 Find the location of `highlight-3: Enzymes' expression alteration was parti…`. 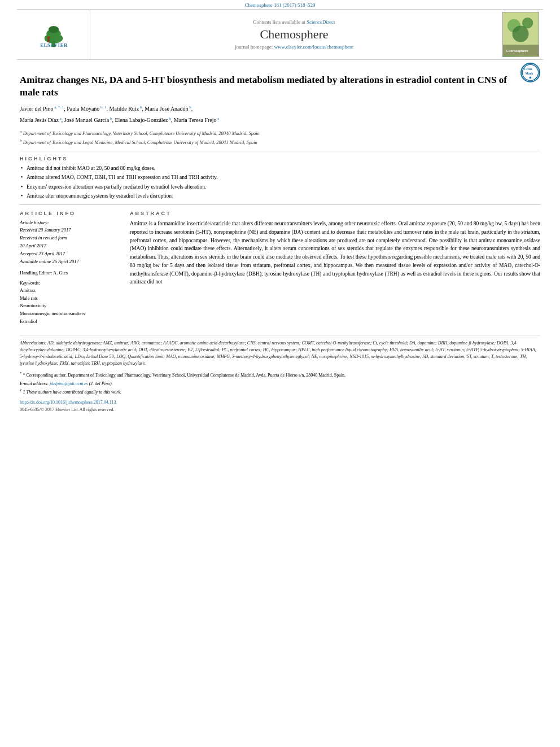

highlight-3: Enzymes' expression alteration was parti… is located at coordinates (280, 187).